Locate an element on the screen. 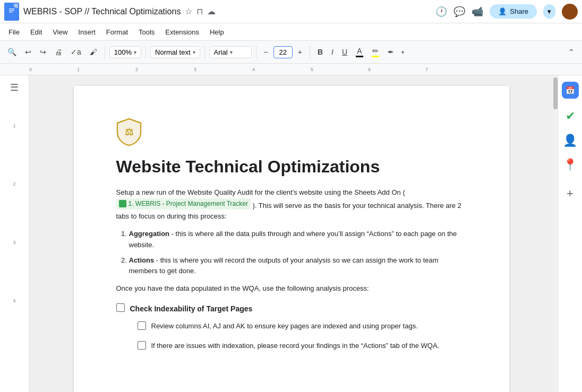 Image resolution: width=582 pixels, height=392 pixels. project-tracker-badge: 1. WEBRIS - Project Management Tracker is located at coordinates (184, 204).